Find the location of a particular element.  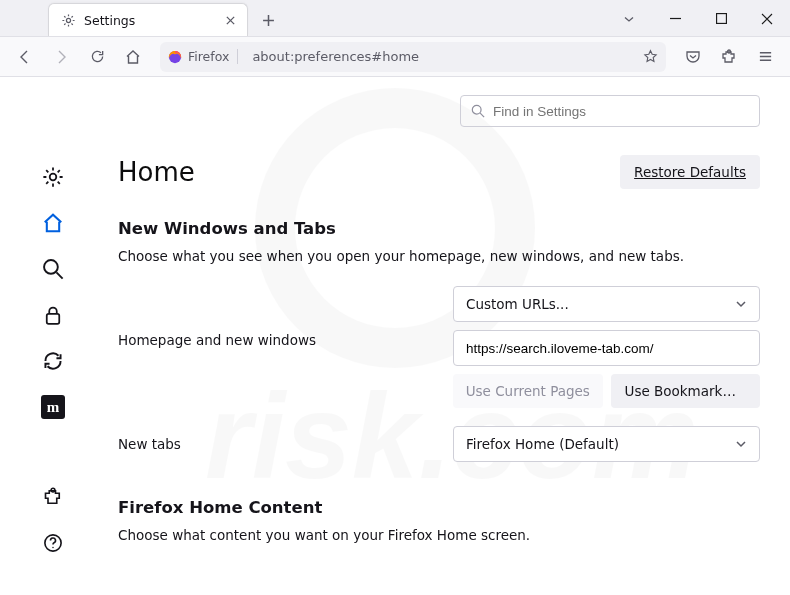

homepage-mode-select: Custom URLs... is located at coordinates (606, 304).